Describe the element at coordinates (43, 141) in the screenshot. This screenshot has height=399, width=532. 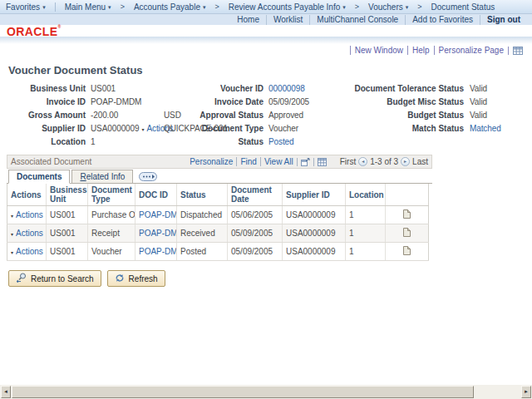
I see `field-label: Location` at that location.